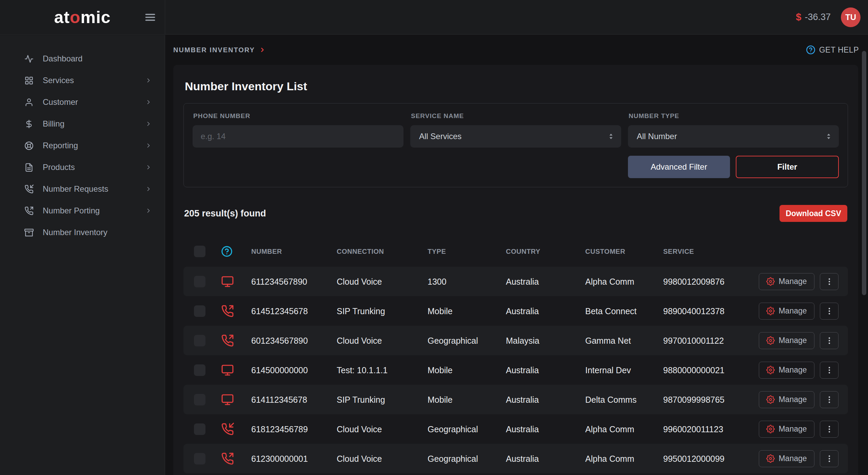 This screenshot has width=868, height=475. What do you see at coordinates (516, 341) in the screenshot?
I see `table-row: 601234567890Cloud VoiceGeographicalMalay…` at bounding box center [516, 341].